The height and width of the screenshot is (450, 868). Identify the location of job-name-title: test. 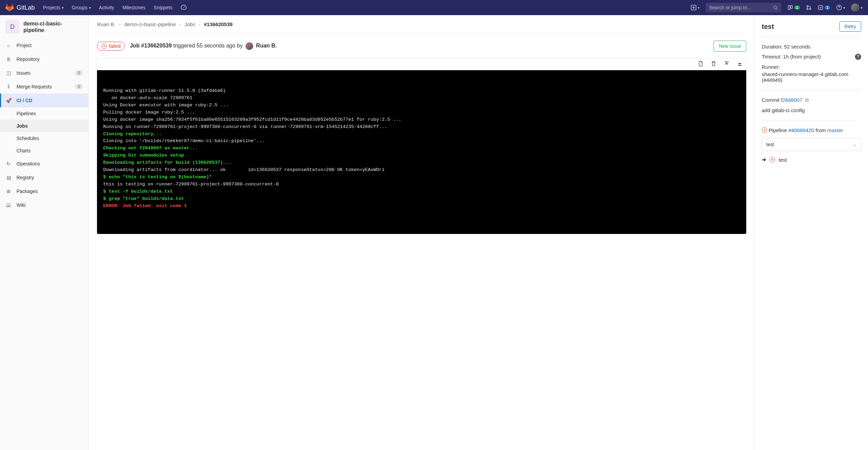
(768, 27).